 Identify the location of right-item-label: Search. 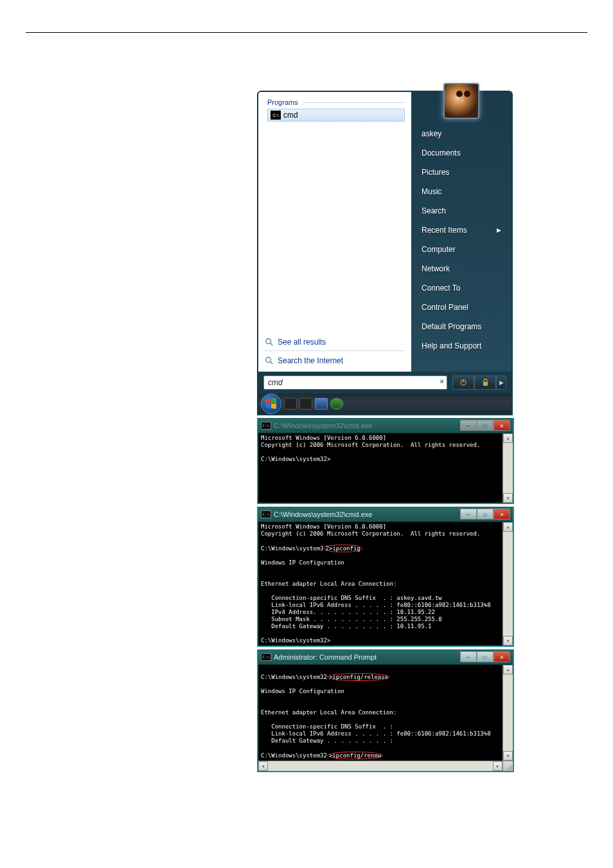
(434, 211).